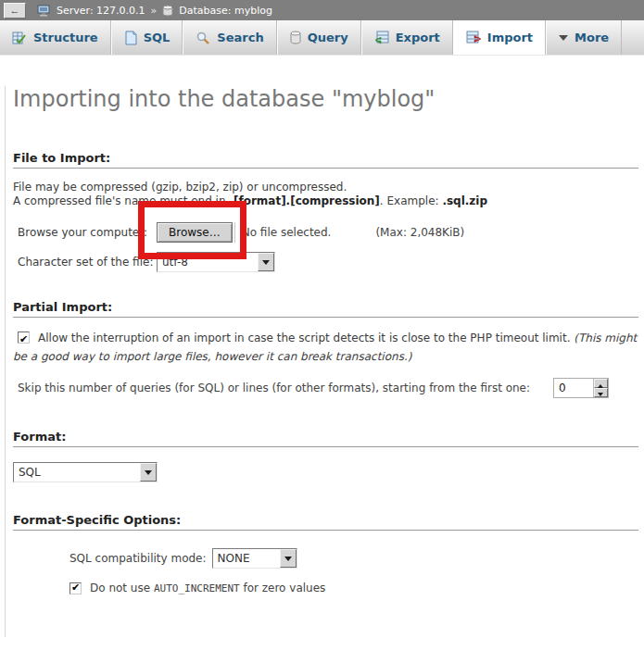  What do you see at coordinates (158, 37) in the screenshot?
I see `tab-label: SQL` at bounding box center [158, 37].